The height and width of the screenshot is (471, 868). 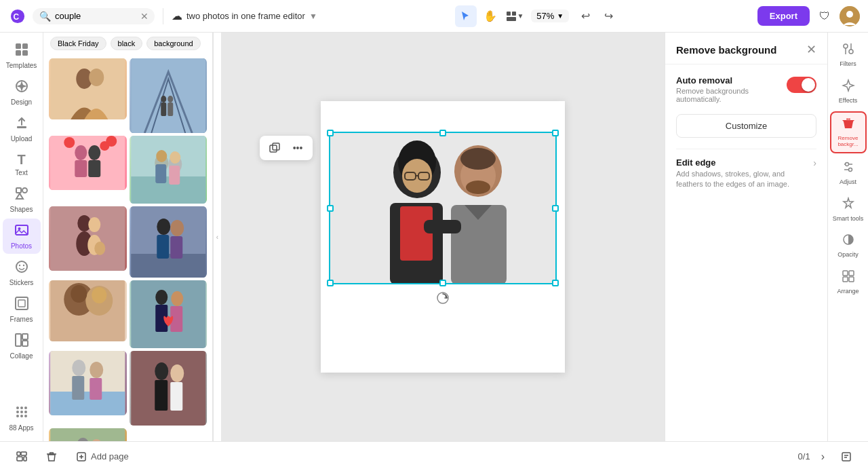 What do you see at coordinates (22, 164) in the screenshot?
I see `sidebar-item-text: T Text` at bounding box center [22, 164].